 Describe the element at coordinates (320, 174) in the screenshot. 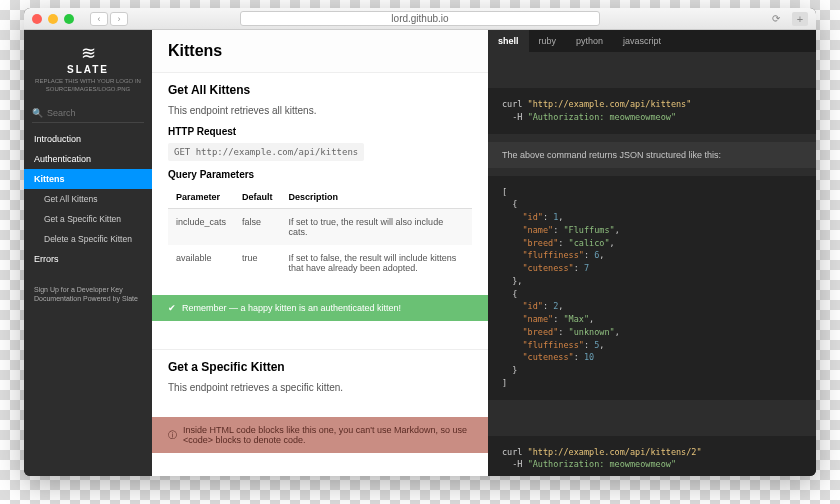

I see `query-params-label: Query Parameters` at that location.